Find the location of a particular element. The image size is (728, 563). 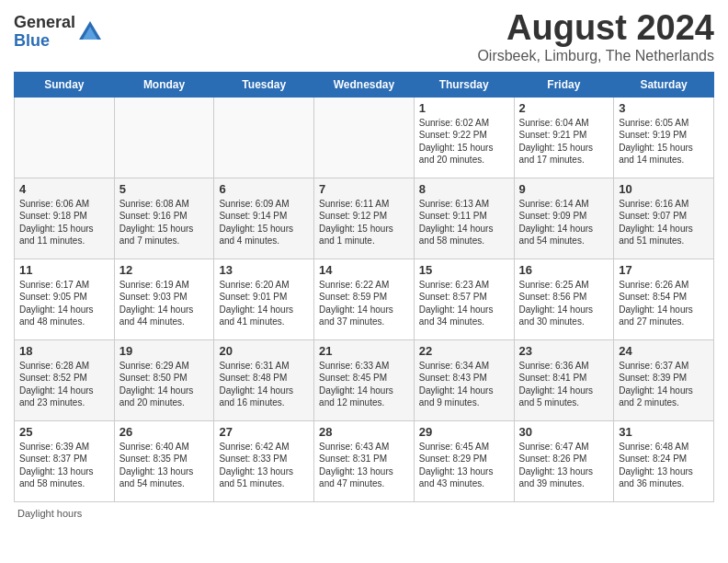

calendar-cell: 7Sunrise: 6:11 AMSunset: 9:12 PMDaylight… is located at coordinates (364, 218).